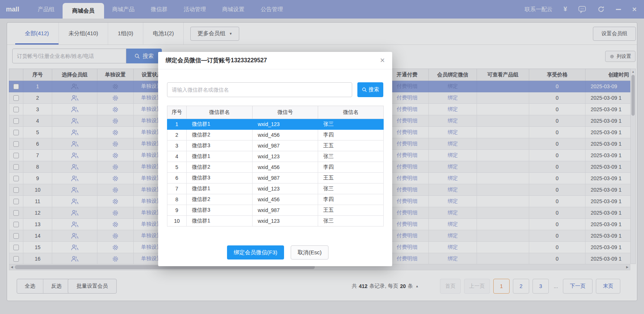 The image size is (644, 314). Describe the element at coordinates (276, 189) in the screenshot. I see `wechat-row: 7微信群1wxid_123张三` at that location.